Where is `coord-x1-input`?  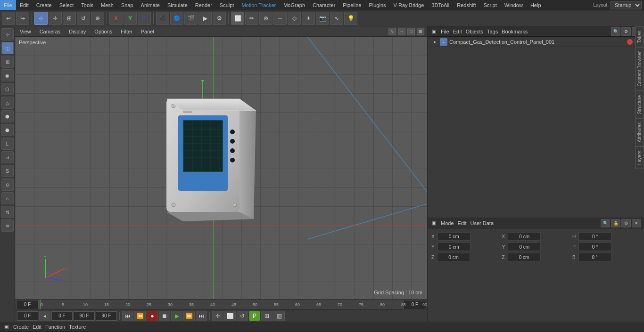
coord-x1-input is located at coordinates (454, 236).